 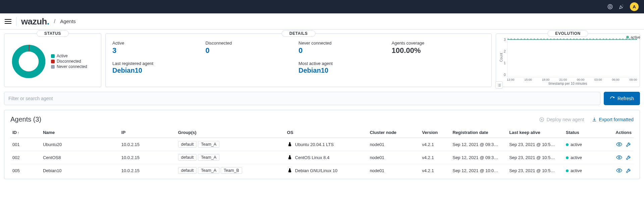 What do you see at coordinates (231, 133) in the screenshot?
I see `th-groups: Group(s)` at bounding box center [231, 133].